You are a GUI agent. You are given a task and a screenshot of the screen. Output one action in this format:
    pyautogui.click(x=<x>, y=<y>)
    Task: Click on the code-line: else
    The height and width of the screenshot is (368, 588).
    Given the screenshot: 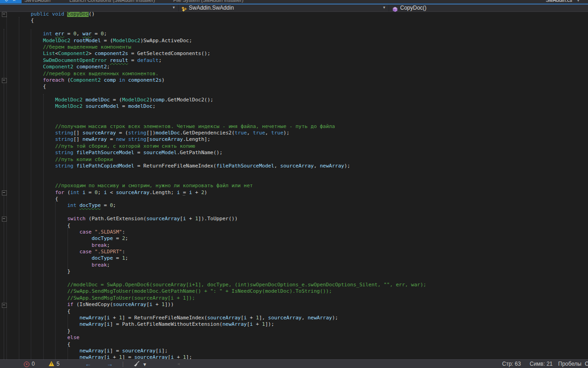 What is the action you would take?
    pyautogui.click(x=294, y=338)
    